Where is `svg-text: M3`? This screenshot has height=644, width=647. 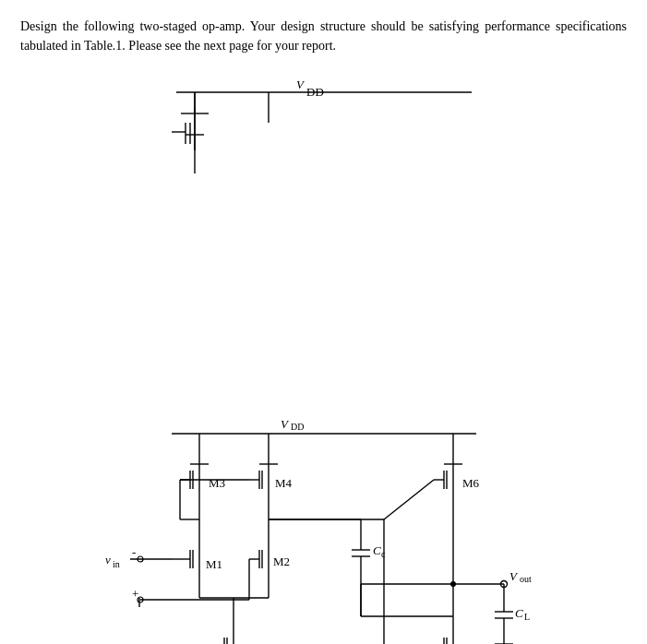 svg-text: M3 is located at coordinates (217, 483).